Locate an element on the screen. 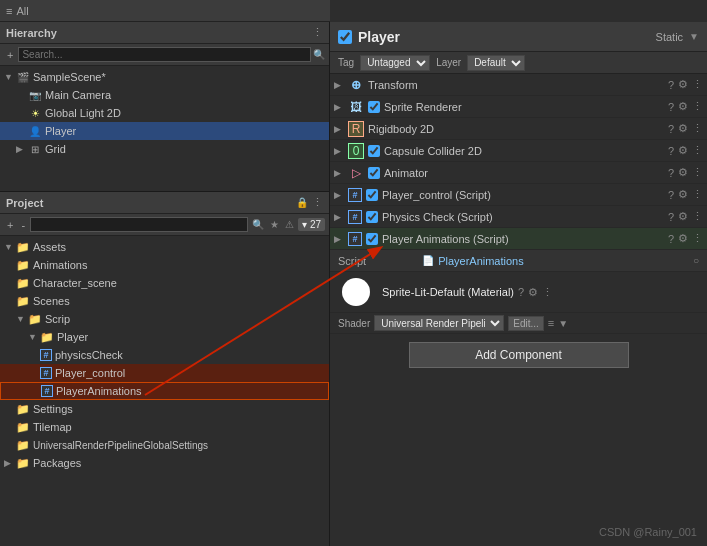 The width and height of the screenshot is (707, 546). transform-more-icon: ⋮ is located at coordinates (698, 84).